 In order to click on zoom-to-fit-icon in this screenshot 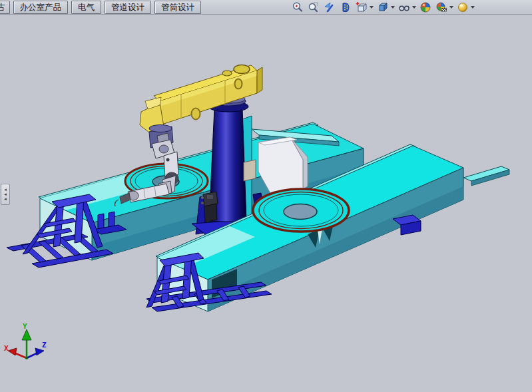, I will do `click(298, 7)`.